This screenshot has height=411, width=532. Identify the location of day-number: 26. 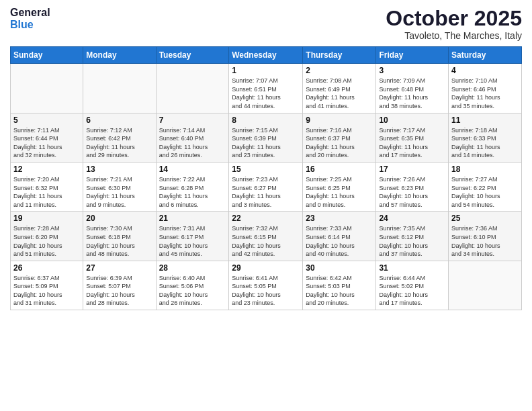
(47, 268).